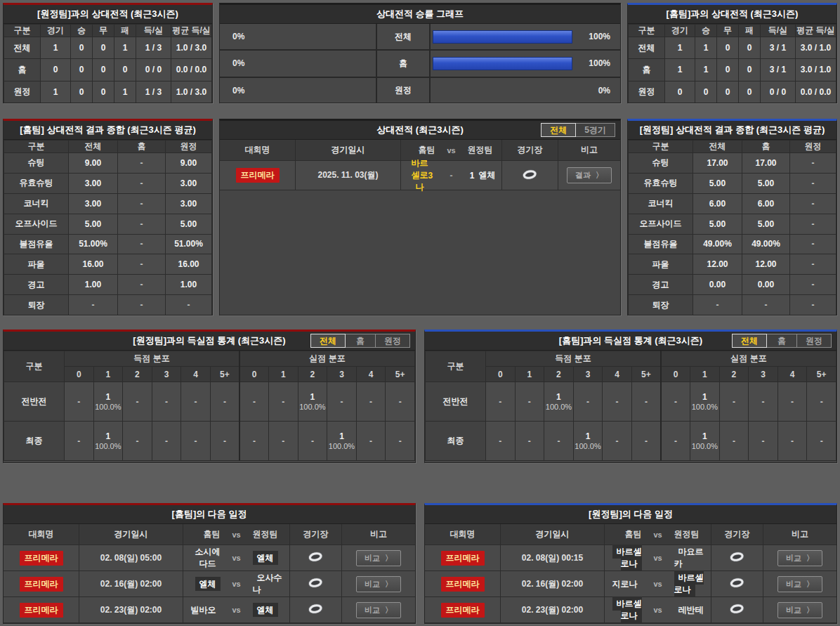  I want to click on table-row: 슈팅9.00-9.00, so click(108, 163).